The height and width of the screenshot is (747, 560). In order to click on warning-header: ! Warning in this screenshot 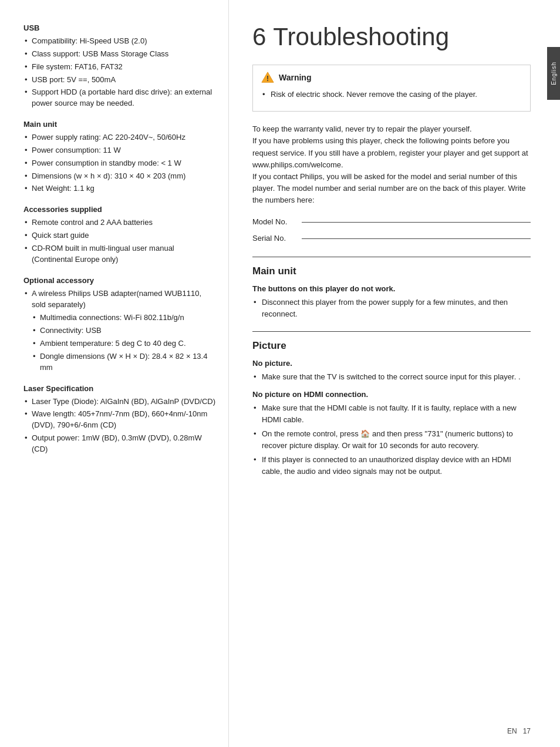, I will do `click(392, 78)`.